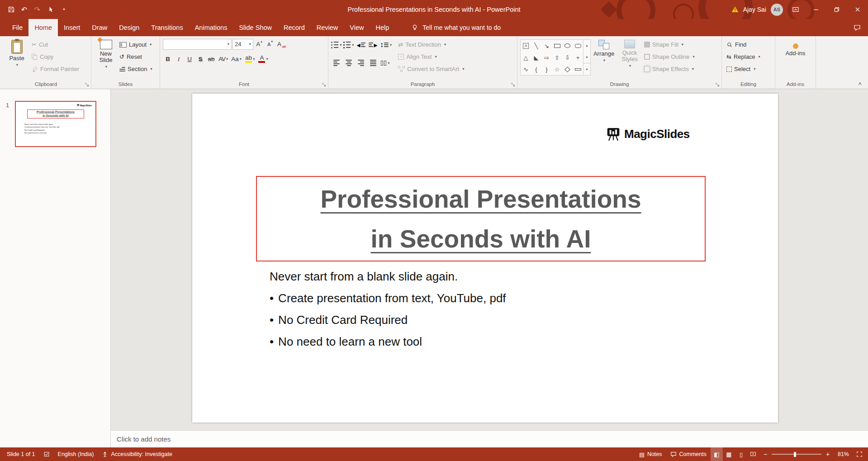  What do you see at coordinates (526, 46) in the screenshot?
I see `text-box-shape: A` at bounding box center [526, 46].